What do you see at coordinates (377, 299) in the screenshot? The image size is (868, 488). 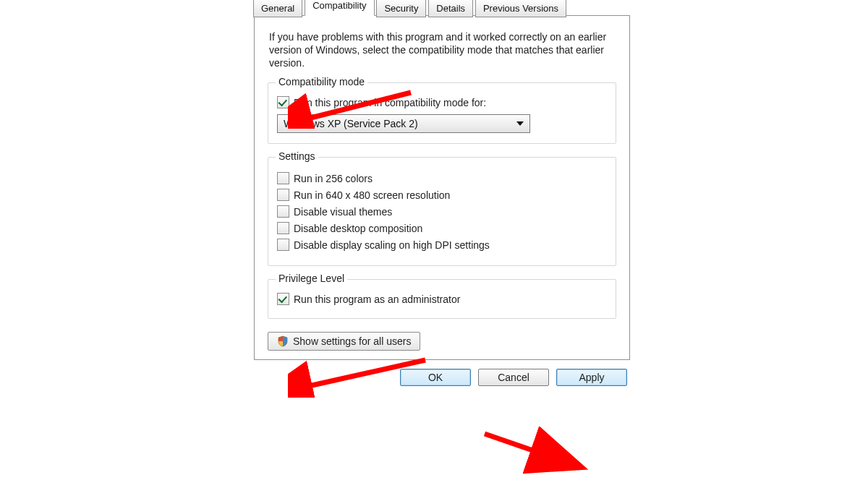 I see `checkbox-run-as-admin-label: Run this program as an administrator` at bounding box center [377, 299].